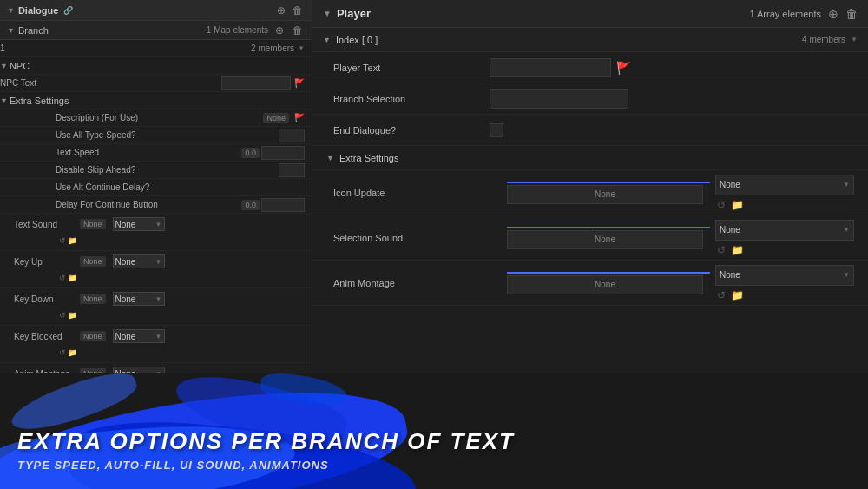 The width and height of the screenshot is (868, 489). Describe the element at coordinates (273, 49) in the screenshot. I see `members-label: 2 members` at that location.